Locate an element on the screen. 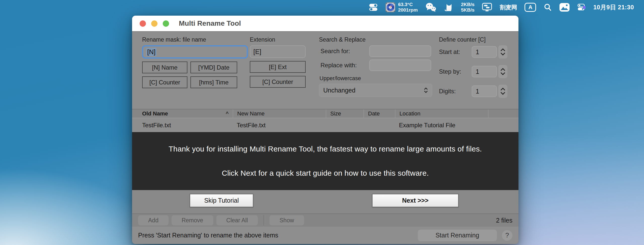 The image size is (644, 245). column-spacer is located at coordinates (503, 113).